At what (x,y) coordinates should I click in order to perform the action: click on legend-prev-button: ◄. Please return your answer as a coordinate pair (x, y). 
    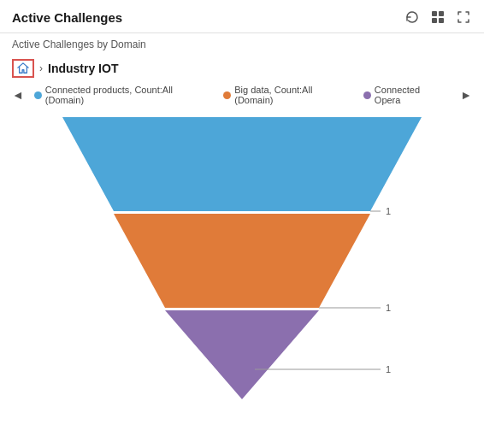
    Looking at the image, I should click on (18, 95).